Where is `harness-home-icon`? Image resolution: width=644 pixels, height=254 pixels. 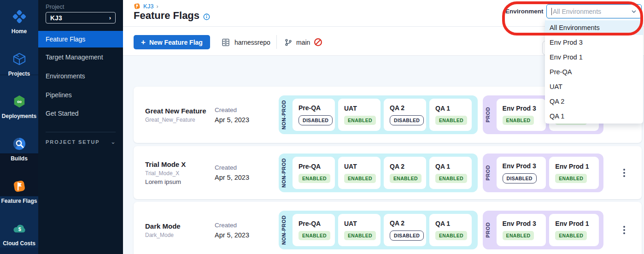
harness-home-icon is located at coordinates (19, 18).